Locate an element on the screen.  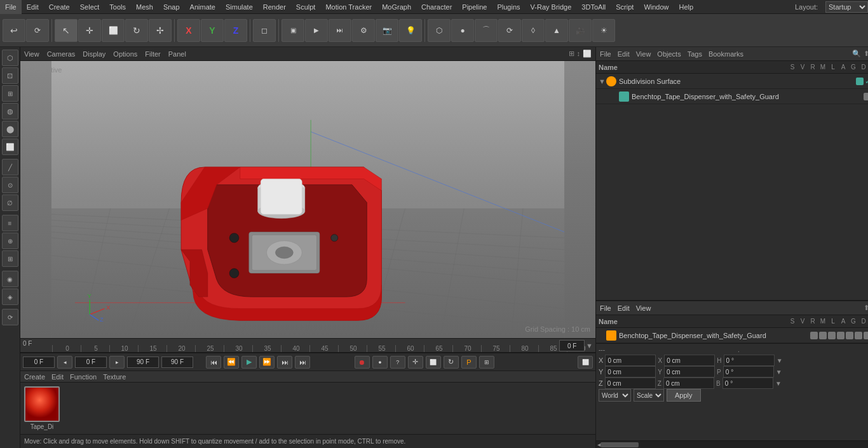
frame-end-arrow: ▼ is located at coordinates (590, 346).